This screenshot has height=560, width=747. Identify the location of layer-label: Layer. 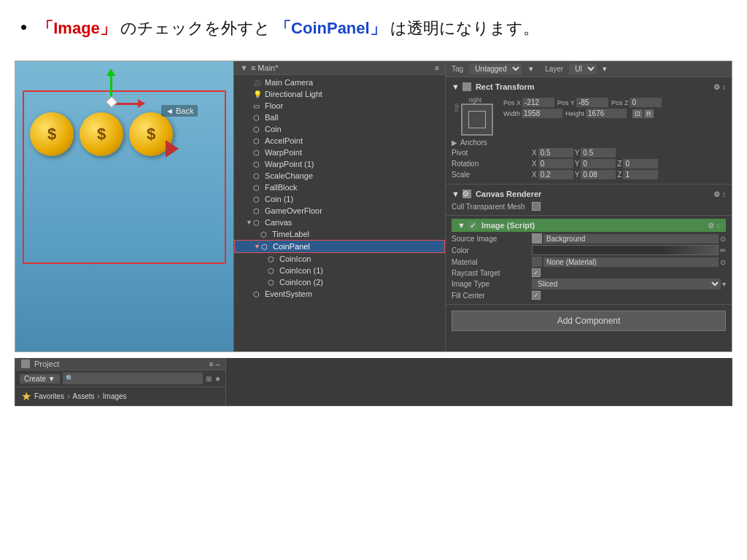
(554, 69).